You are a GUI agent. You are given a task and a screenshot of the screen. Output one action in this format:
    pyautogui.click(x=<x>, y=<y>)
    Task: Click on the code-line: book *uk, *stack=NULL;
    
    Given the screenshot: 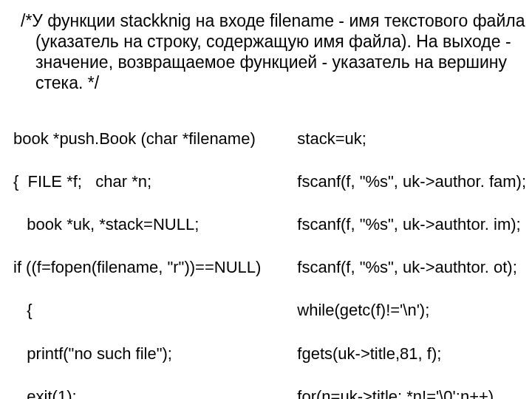 What is the action you would take?
    pyautogui.click(x=146, y=225)
    